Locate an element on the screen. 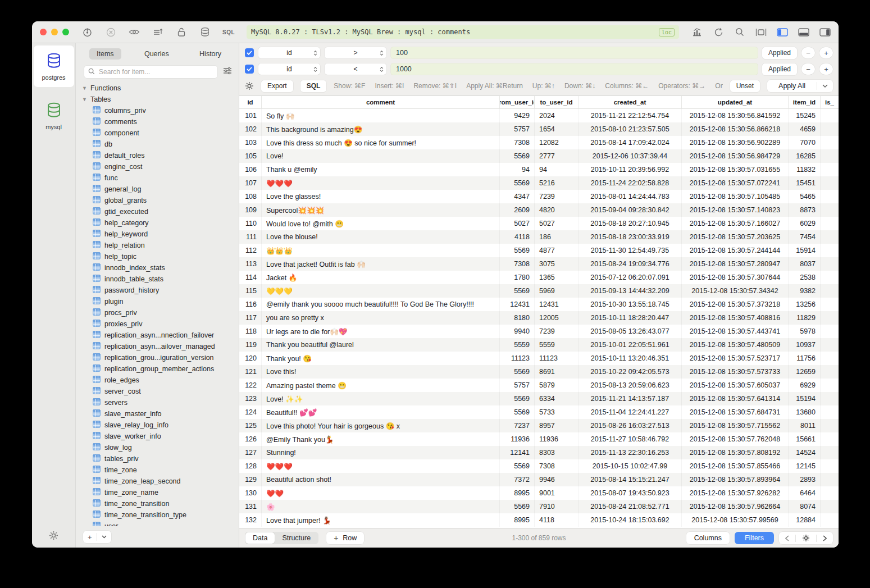 The width and height of the screenshot is (870, 588). table-cell: @Emily Thank you💃 is located at coordinates (381, 439).